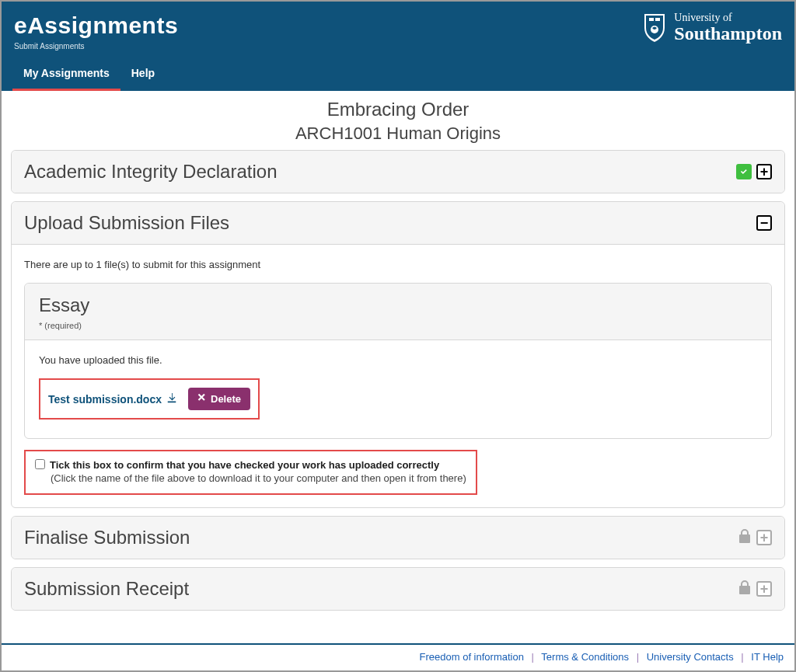 This screenshot has width=796, height=672. What do you see at coordinates (143, 75) in the screenshot?
I see `nav-help: Help` at bounding box center [143, 75].